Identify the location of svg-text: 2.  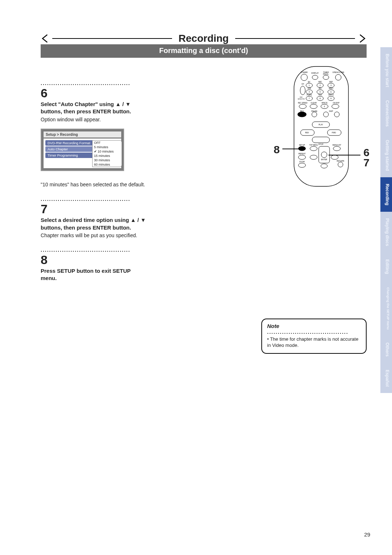
(320, 85).